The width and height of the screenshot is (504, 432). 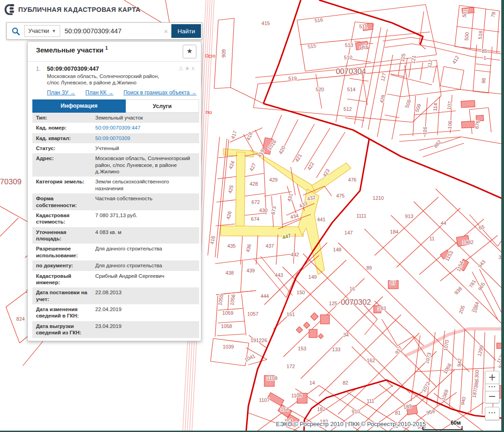 I want to click on parcel-label: 1482, so click(x=468, y=242).